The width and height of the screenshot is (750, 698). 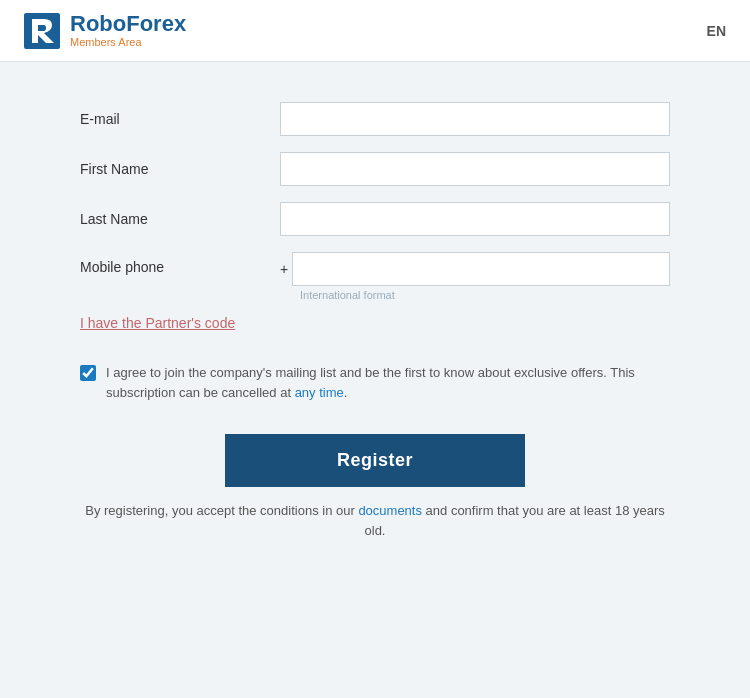 What do you see at coordinates (485, 295) in the screenshot?
I see `phone-hint: International format` at bounding box center [485, 295].